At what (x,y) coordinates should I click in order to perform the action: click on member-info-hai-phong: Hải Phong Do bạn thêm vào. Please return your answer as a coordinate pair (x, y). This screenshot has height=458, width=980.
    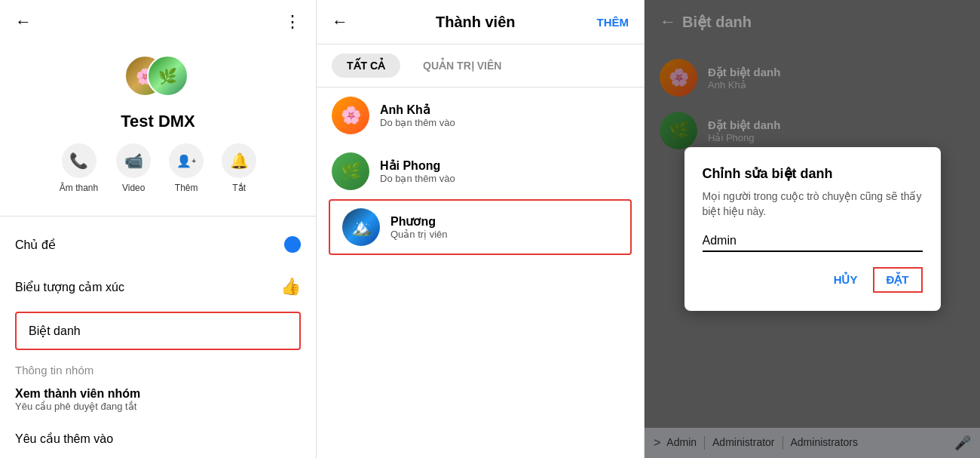
    Looking at the image, I should click on (504, 171).